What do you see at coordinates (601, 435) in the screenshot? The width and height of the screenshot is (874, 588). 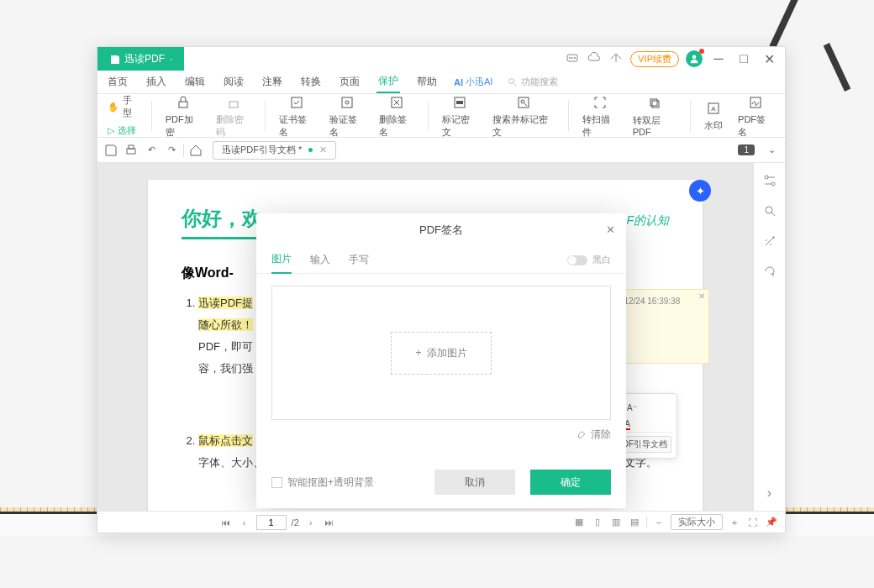 I see `clear-button: 清除` at bounding box center [601, 435].